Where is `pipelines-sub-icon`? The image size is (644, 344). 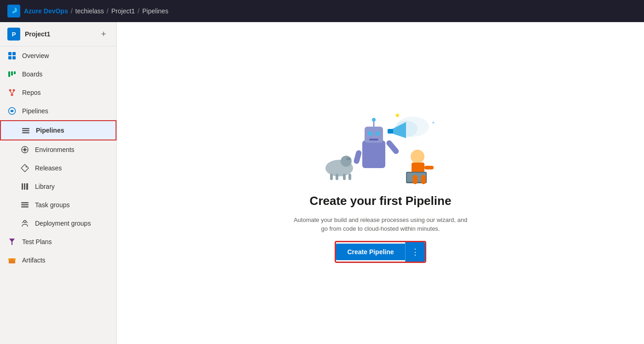
pipelines-sub-icon is located at coordinates (26, 130).